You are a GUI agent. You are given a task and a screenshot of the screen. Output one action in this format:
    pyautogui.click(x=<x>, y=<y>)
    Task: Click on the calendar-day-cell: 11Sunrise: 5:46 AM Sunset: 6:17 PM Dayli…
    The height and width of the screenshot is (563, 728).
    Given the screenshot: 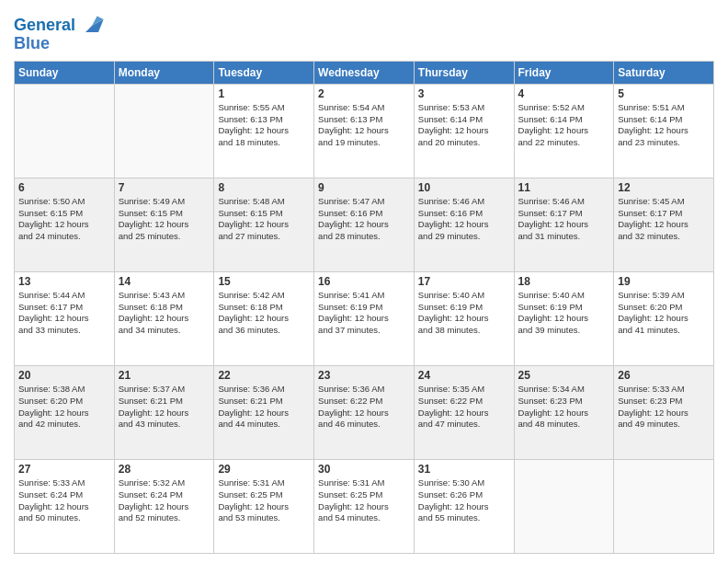 What is the action you would take?
    pyautogui.click(x=564, y=224)
    